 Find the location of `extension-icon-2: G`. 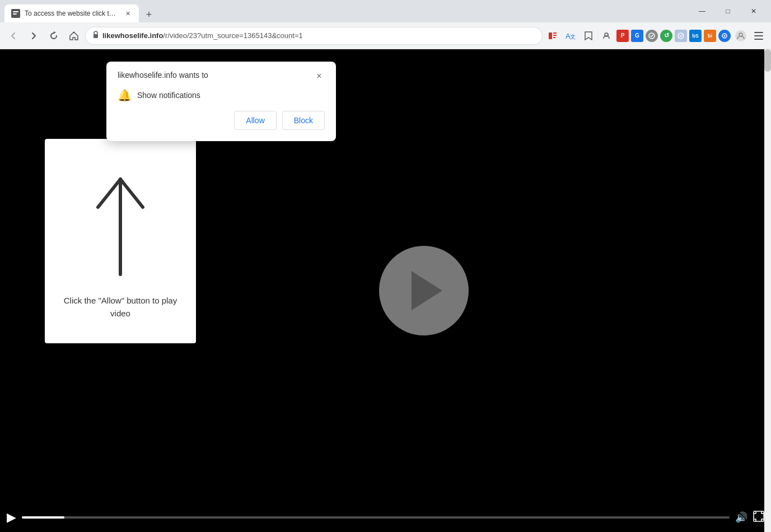

extension-icon-2: G is located at coordinates (637, 36).